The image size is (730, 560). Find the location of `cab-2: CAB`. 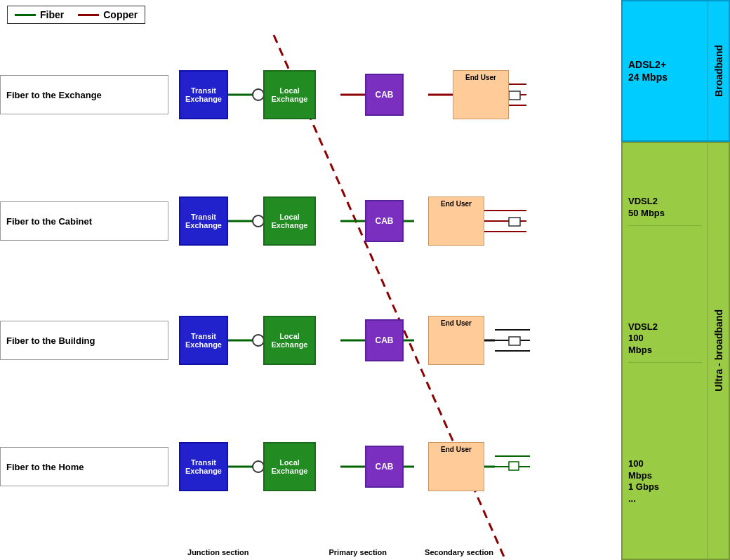

cab-2: CAB is located at coordinates (385, 221).